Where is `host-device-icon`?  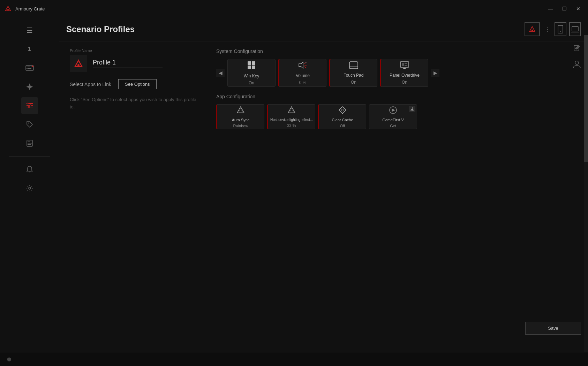 host-device-icon is located at coordinates (292, 111).